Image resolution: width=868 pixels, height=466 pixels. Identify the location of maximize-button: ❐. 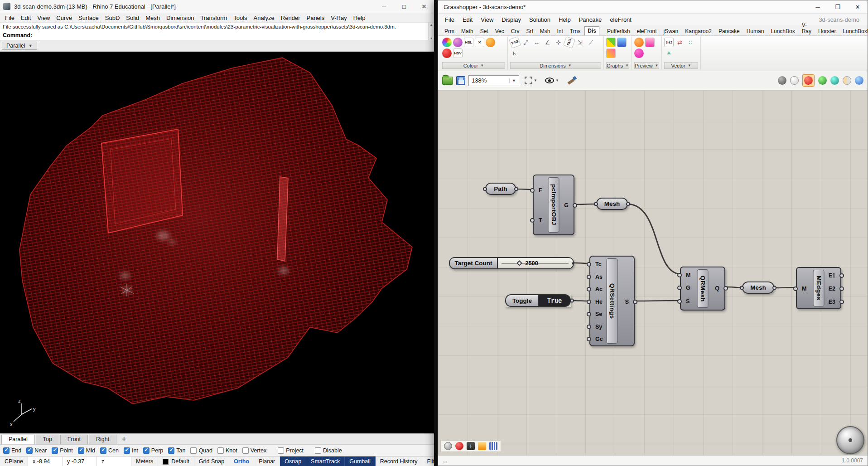
(838, 7).